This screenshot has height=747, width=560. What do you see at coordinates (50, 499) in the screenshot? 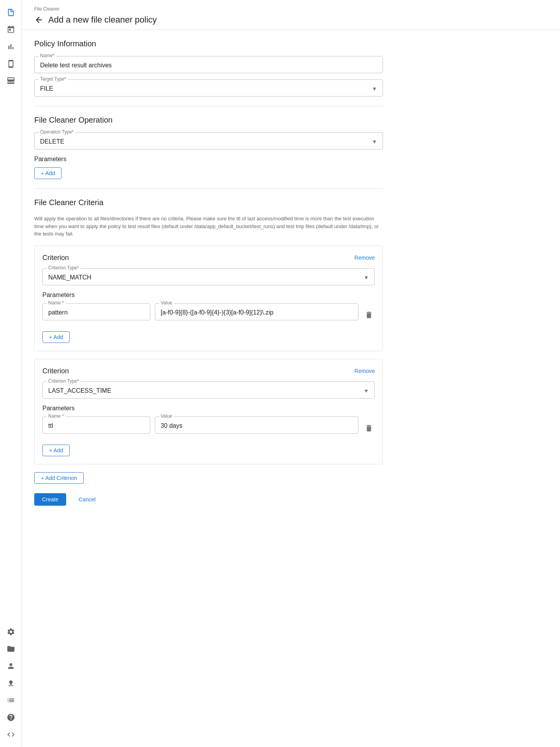
I see `create-button: Create` at bounding box center [50, 499].